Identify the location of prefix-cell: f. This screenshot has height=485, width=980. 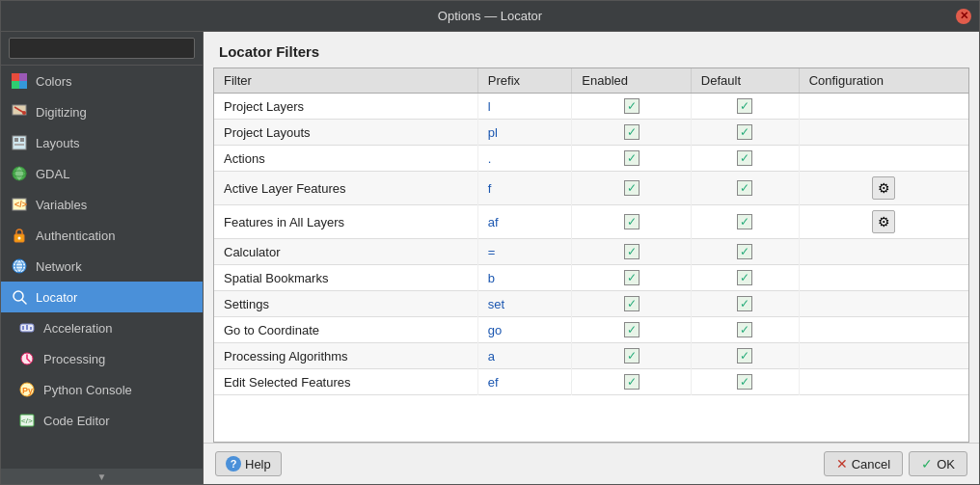
(525, 189).